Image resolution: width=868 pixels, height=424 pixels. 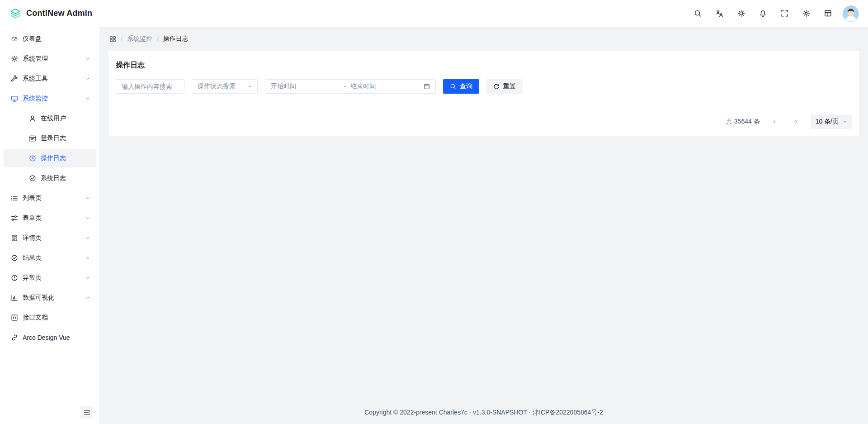 I want to click on breadcrumb: / 系统监控 / 操作日志, so click(x=484, y=39).